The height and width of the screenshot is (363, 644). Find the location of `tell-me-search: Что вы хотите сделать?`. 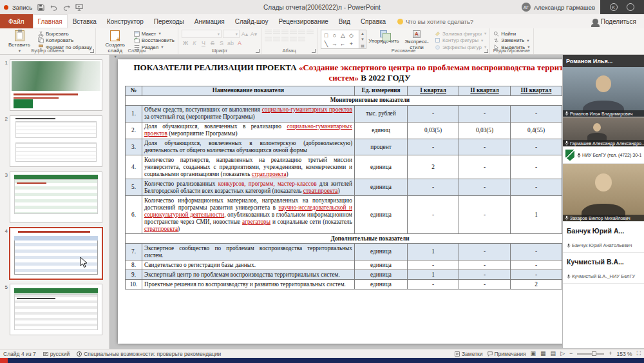

tell-me-search: Что вы хотите сделать? is located at coordinates (435, 21).